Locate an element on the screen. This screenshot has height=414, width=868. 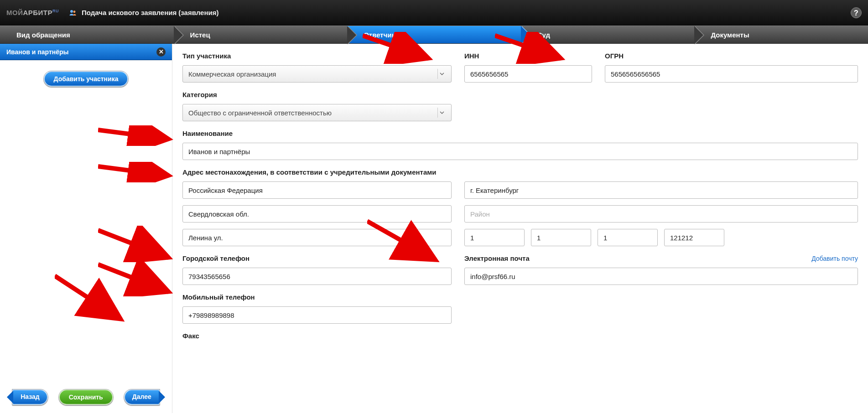
logo-prefix: МОЙ is located at coordinates (15, 13).